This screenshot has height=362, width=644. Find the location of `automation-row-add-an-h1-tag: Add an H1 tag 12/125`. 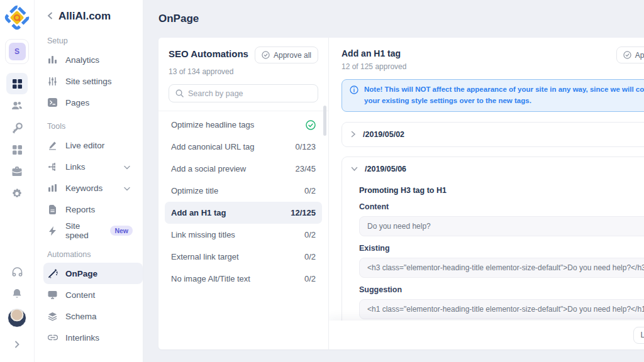

automation-row-add-an-h1-tag: Add an H1 tag 12/125 is located at coordinates (243, 212).